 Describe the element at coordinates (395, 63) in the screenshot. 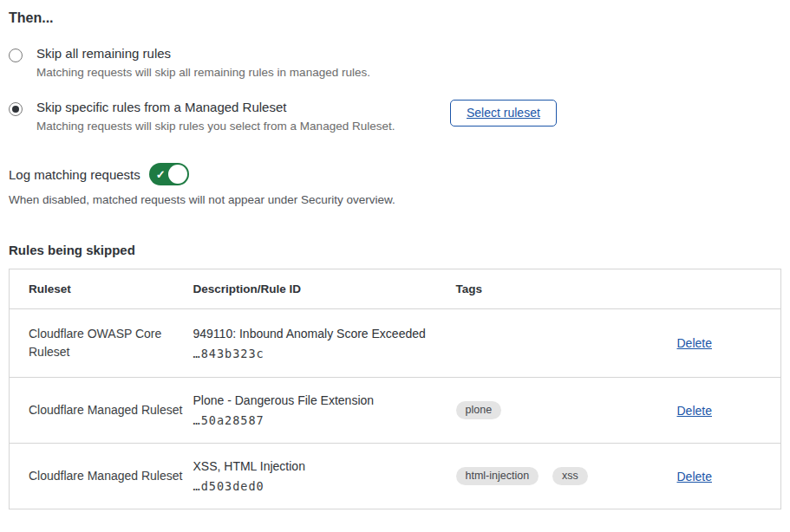

I see `option-skip-all-rules: Skip all remaining rules Matching reques…` at that location.